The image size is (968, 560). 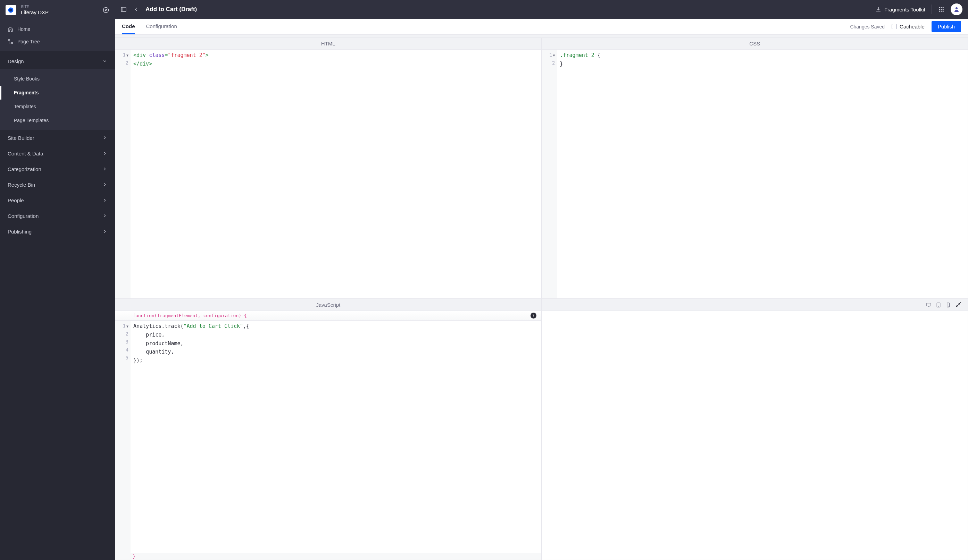 What do you see at coordinates (171, 9) in the screenshot?
I see `page-title: Add to Cart (Draft)` at bounding box center [171, 9].